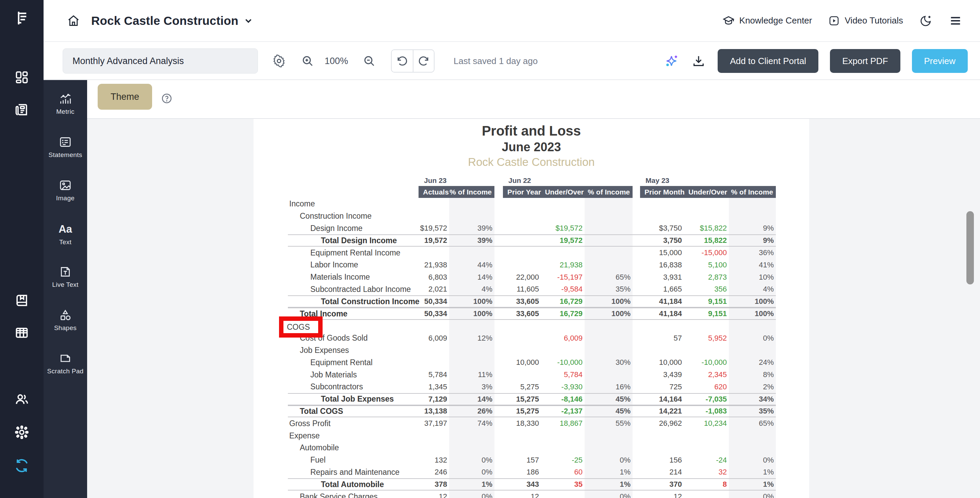 The image size is (980, 498). I want to click on row-label: Labor Income, so click(353, 265).